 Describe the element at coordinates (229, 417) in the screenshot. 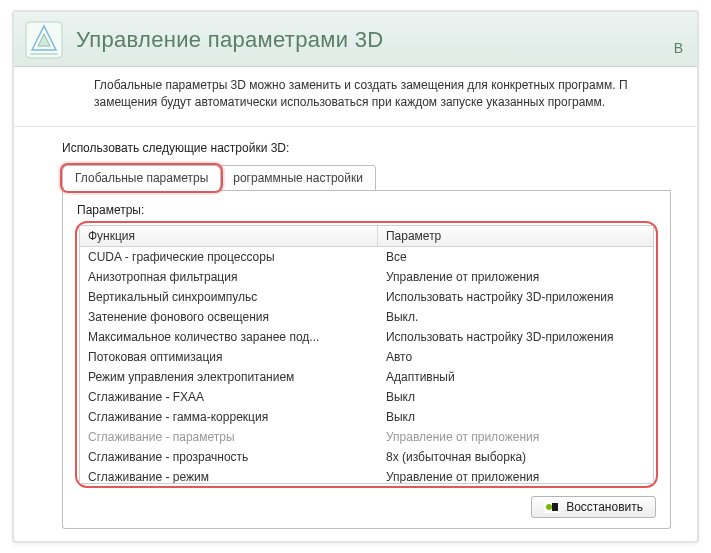

I see `cell-function: Сглаживание - гамма-коррекция` at that location.